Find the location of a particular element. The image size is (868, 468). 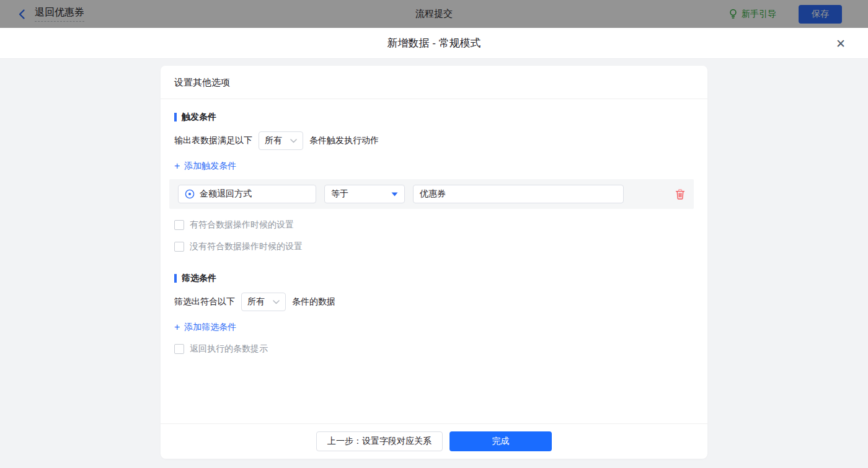

trigger-section-title: 触发条件 is located at coordinates (434, 117).